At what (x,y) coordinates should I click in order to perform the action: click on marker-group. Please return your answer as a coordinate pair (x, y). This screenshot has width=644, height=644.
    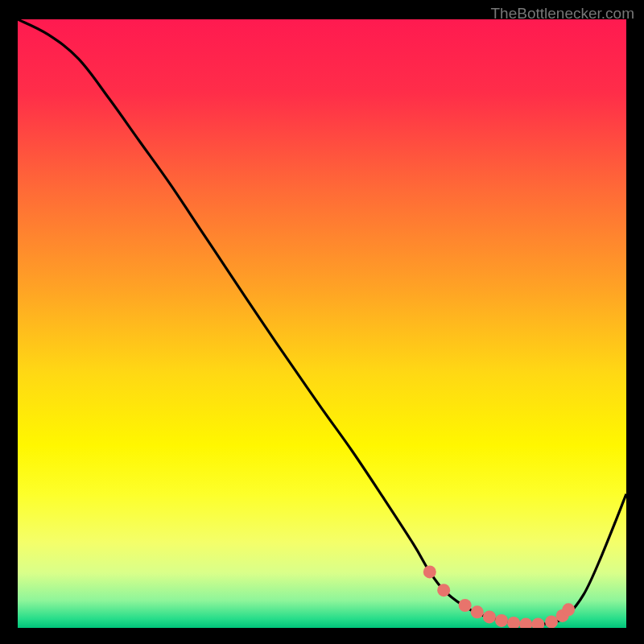
    Looking at the image, I should click on (499, 597).